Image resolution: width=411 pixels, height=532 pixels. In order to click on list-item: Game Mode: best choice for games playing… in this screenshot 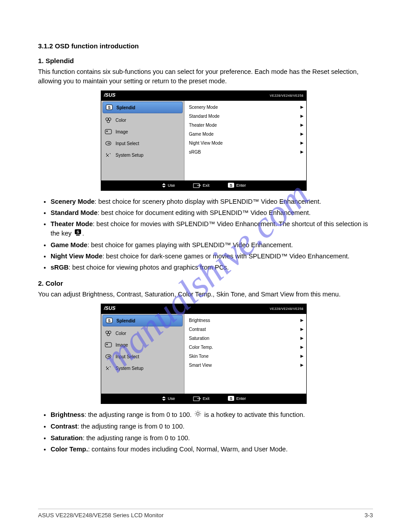, I will do `click(212, 245)`.